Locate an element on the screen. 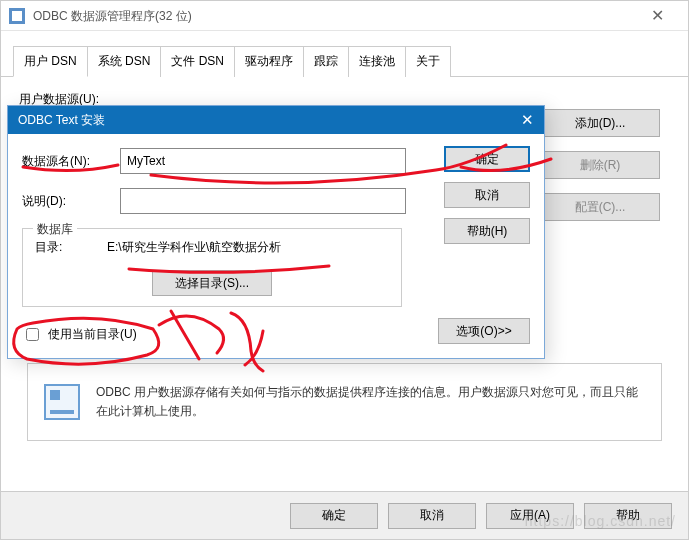 This screenshot has height=540, width=689. dialog-close-button: ✕ is located at coordinates (514, 120).